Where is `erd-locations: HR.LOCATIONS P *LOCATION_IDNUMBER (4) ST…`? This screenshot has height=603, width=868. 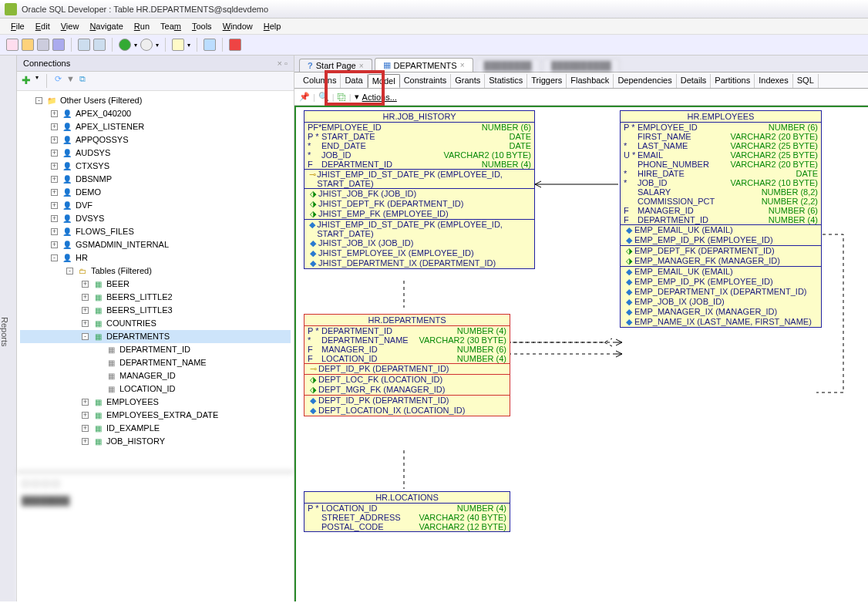 erd-locations: HR.LOCATIONS P *LOCATION_IDNUMBER (4) ST… is located at coordinates (407, 512).